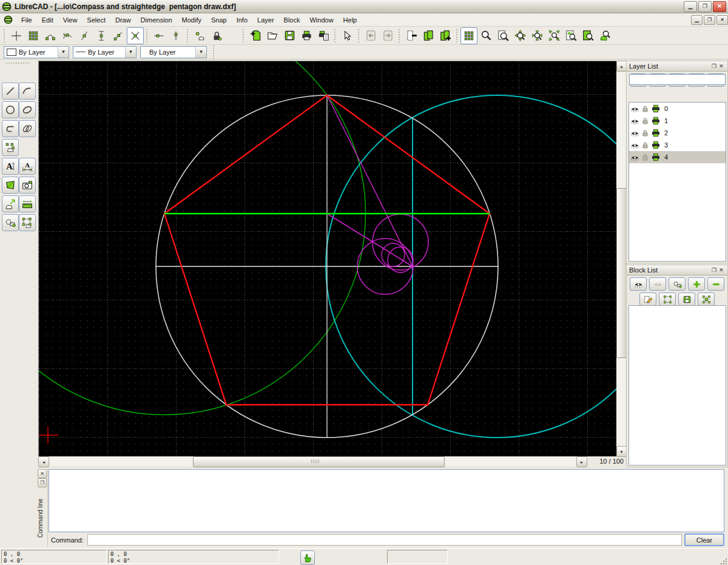 This screenshot has width=728, height=565. What do you see at coordinates (388, 36) in the screenshot?
I see `redo-button` at bounding box center [388, 36].